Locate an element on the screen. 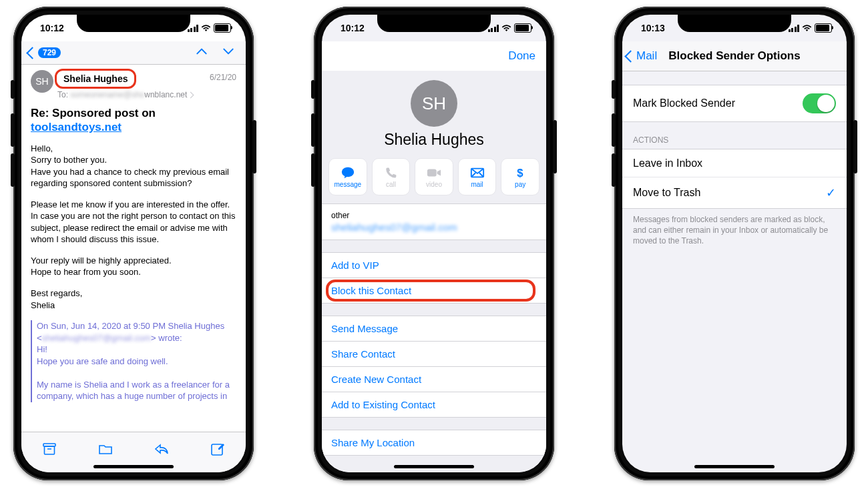  checkmark-icon: ✓ is located at coordinates (831, 193).